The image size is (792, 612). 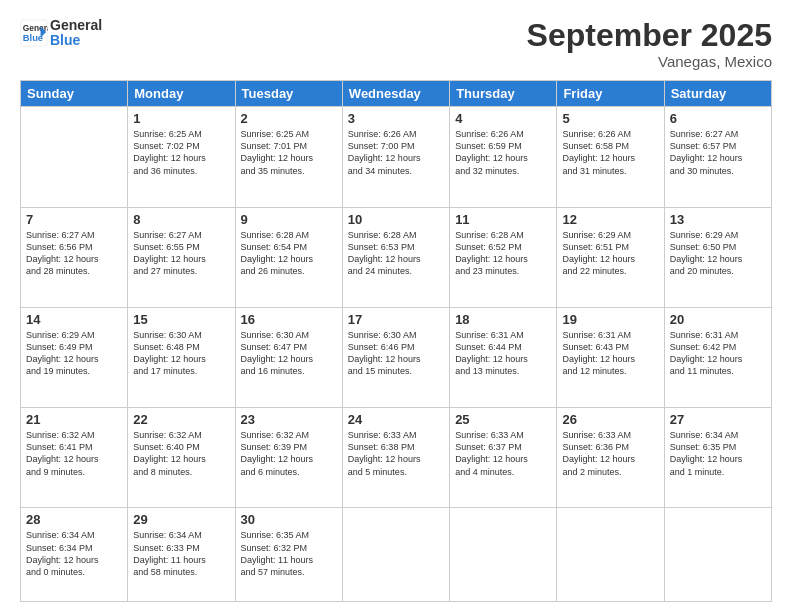 What do you see at coordinates (503, 354) in the screenshot?
I see `day-info: Sunrise: 6:31 AM Sunset: 6:44 PM Dayligh…` at bounding box center [503, 354].